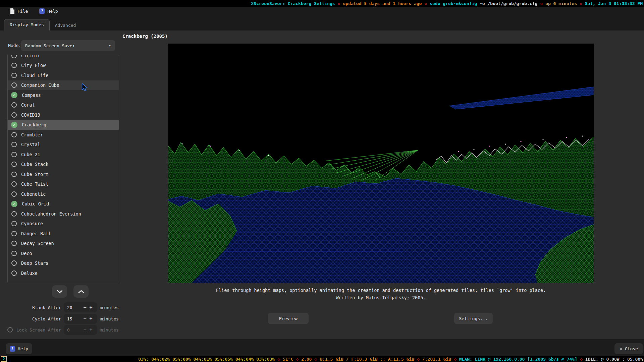 The height and width of the screenshot is (362, 644). Describe the element at coordinates (60, 292) in the screenshot. I see `scroll-down-button` at that location.